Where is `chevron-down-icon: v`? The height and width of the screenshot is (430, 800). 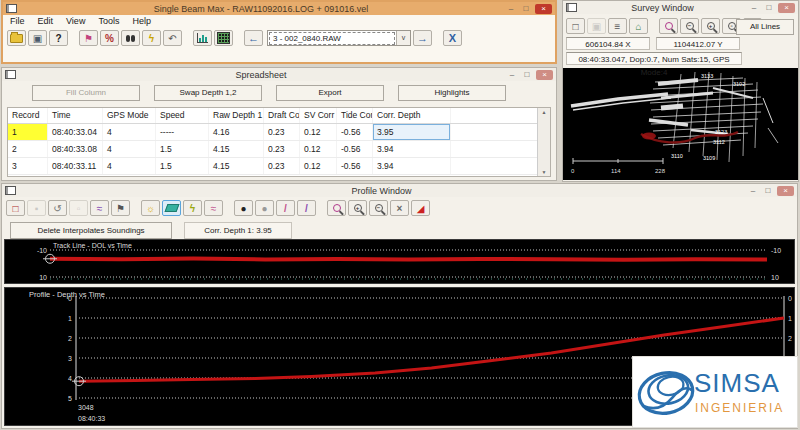 chevron-down-icon: v is located at coordinates (403, 38).